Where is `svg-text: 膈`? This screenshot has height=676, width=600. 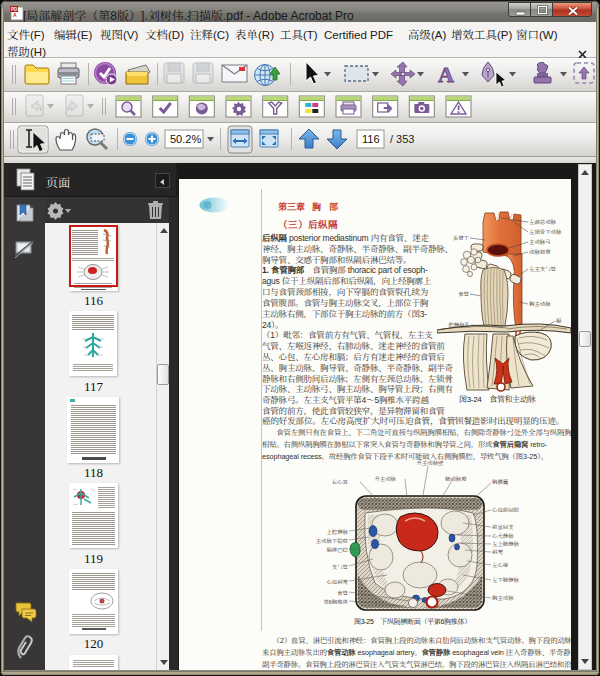
svg-text: 膈 is located at coordinates (559, 321).